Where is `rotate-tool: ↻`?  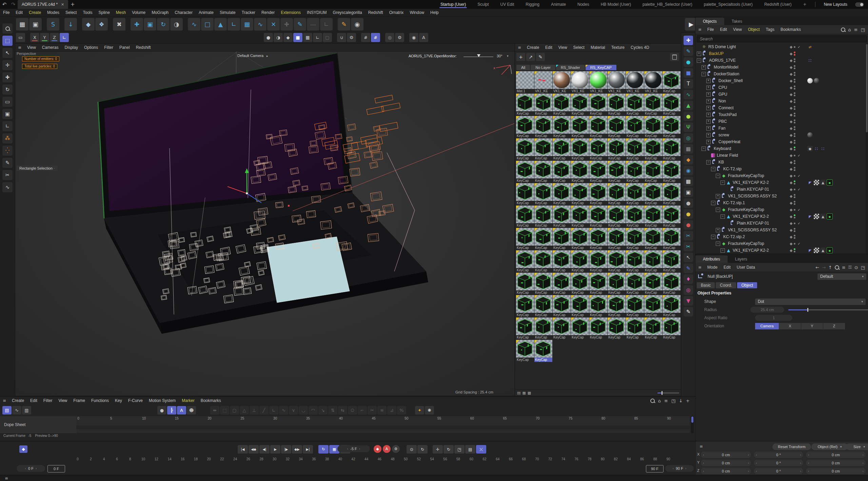
rotate-tool: ↻ is located at coordinates (7, 90).